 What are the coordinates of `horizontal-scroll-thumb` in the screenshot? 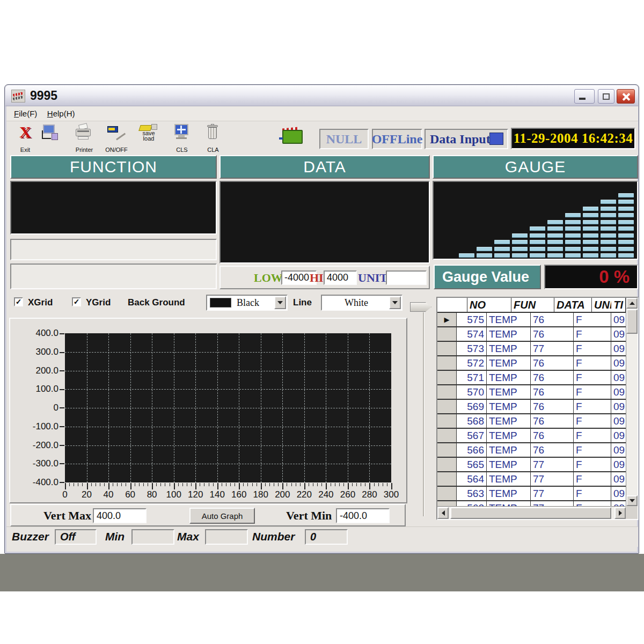 It's located at (531, 513).